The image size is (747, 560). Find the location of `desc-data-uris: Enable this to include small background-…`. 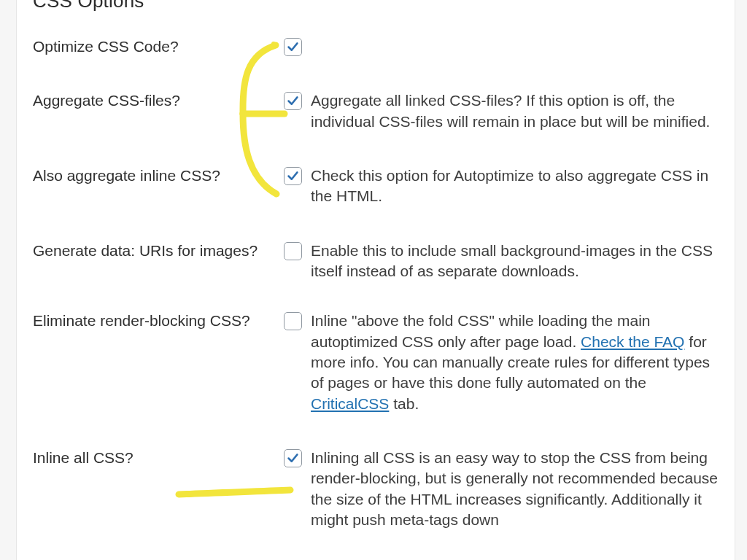

desc-data-uris: Enable this to include small background-… is located at coordinates (515, 261).